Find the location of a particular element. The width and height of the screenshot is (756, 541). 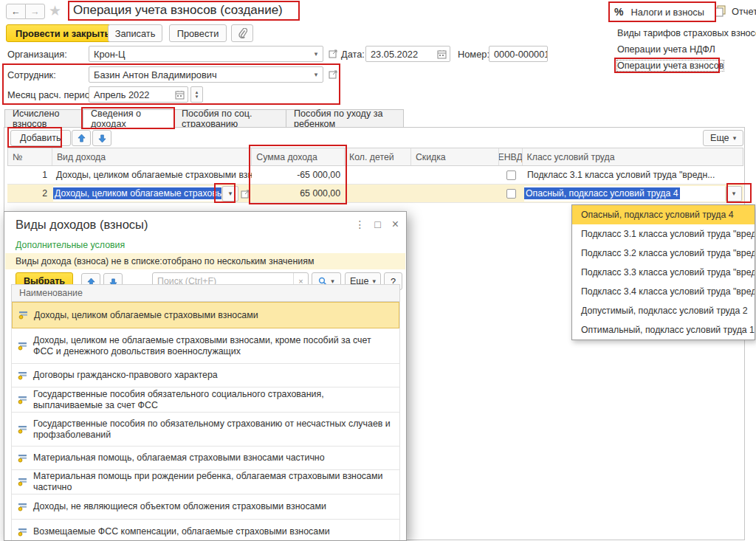

dropdown-item: Подкласс 3.1 класса условий труда "вредн… is located at coordinates (663, 234).